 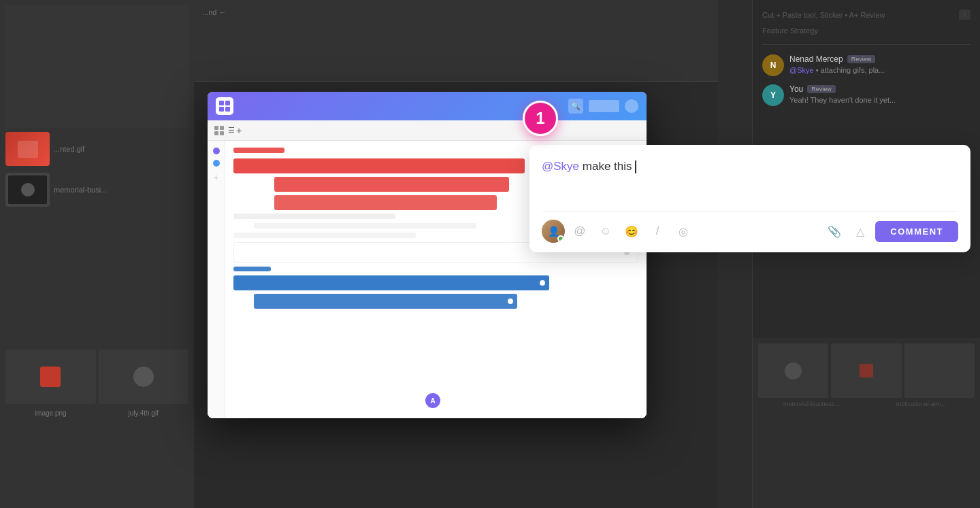 I want to click on comment-body-text: make this, so click(x=607, y=166).